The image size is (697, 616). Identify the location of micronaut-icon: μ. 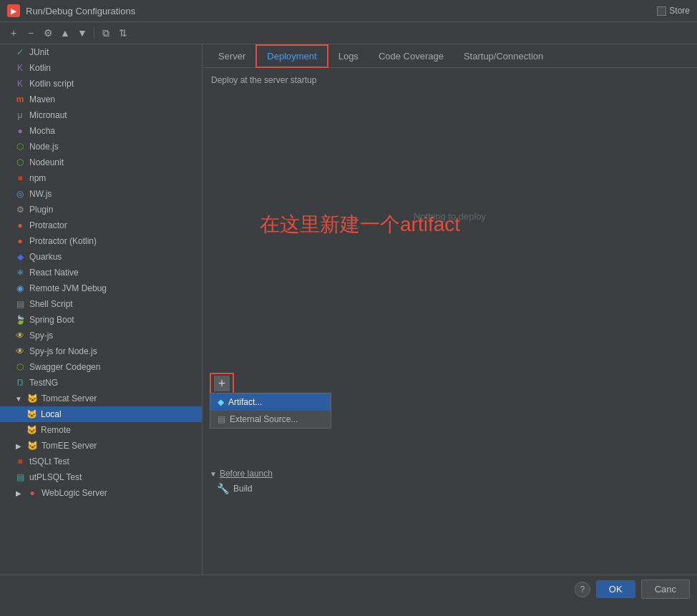
(20, 115).